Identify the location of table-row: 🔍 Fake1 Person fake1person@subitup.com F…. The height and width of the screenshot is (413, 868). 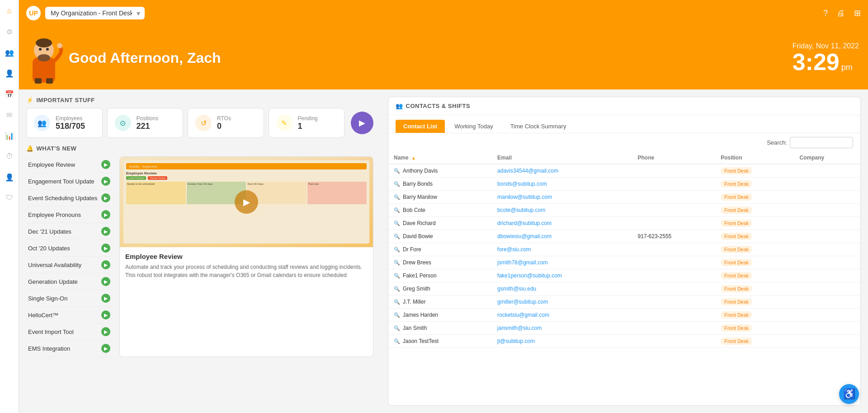
(624, 276).